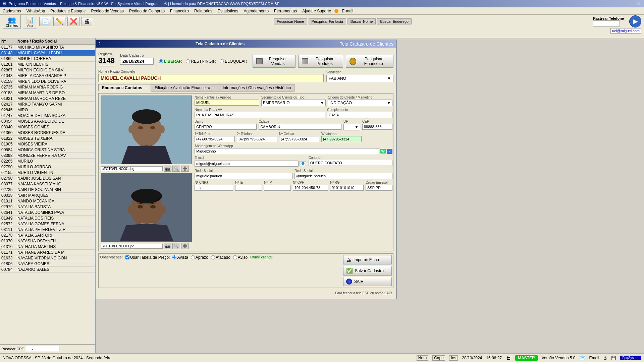  Describe the element at coordinates (185, 246) in the screenshot. I see `photo2-add-btn: ➕` at that location.